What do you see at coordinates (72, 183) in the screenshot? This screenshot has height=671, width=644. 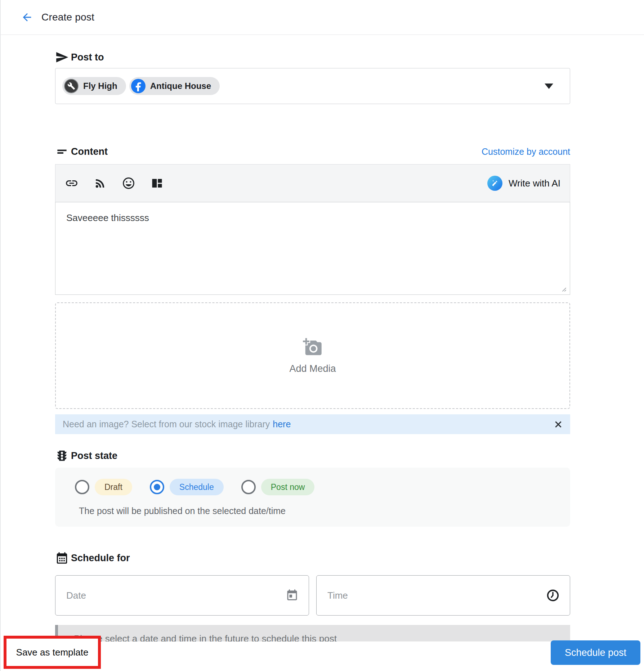 I see `link-icon` at bounding box center [72, 183].